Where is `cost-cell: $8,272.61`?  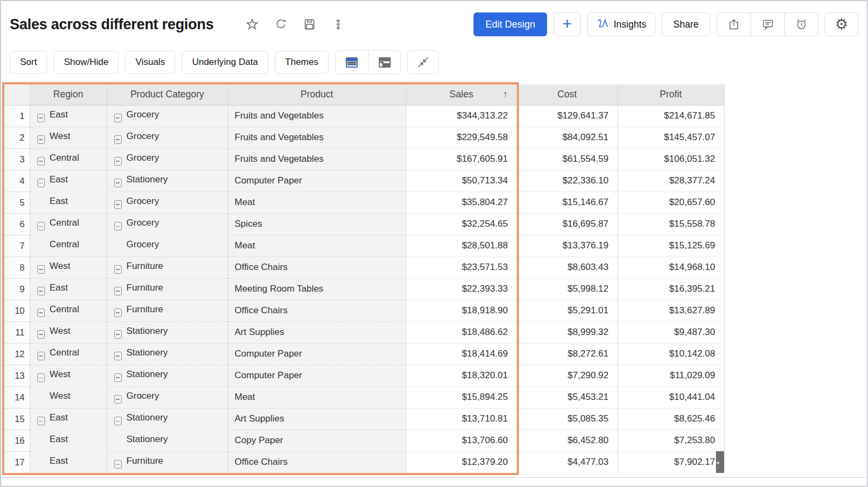
cost-cell: $8,272.61 is located at coordinates (567, 354).